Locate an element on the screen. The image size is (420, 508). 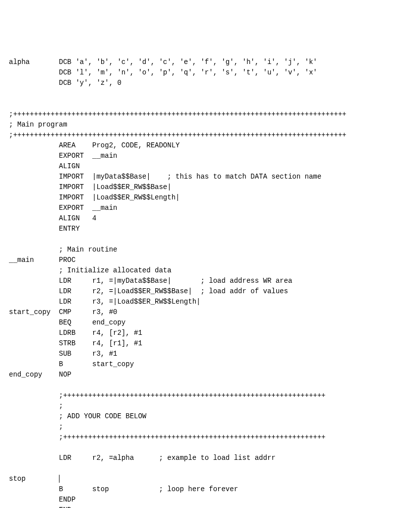
code-line: ; Main program is located at coordinates (38, 125).